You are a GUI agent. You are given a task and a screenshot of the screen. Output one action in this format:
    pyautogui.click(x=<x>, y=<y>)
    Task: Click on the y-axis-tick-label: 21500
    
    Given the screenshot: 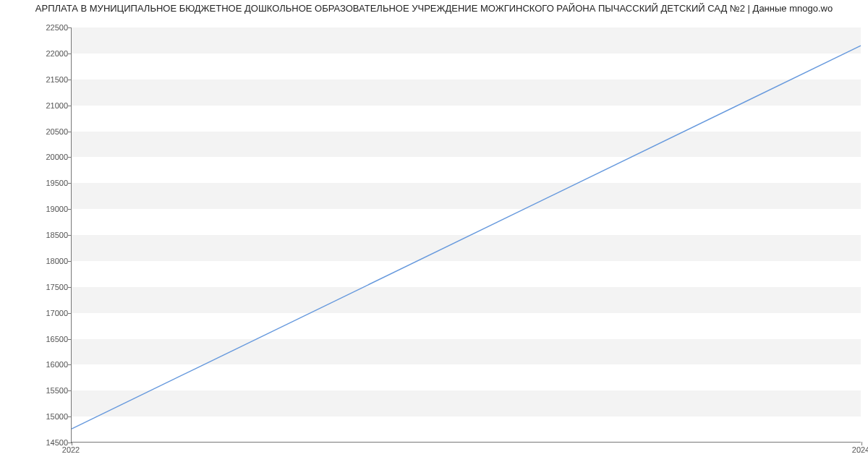 What is the action you would take?
    pyautogui.click(x=50, y=80)
    